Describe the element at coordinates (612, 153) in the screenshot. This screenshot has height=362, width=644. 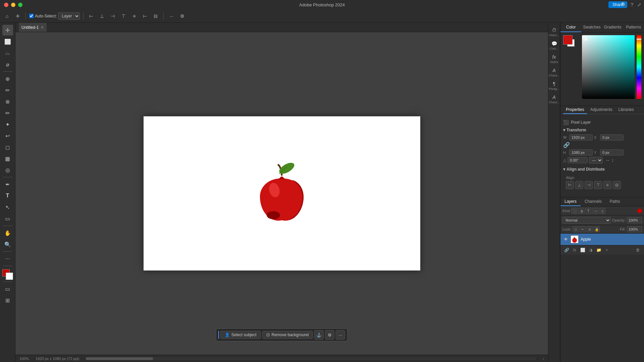
I see `y-input` at that location.